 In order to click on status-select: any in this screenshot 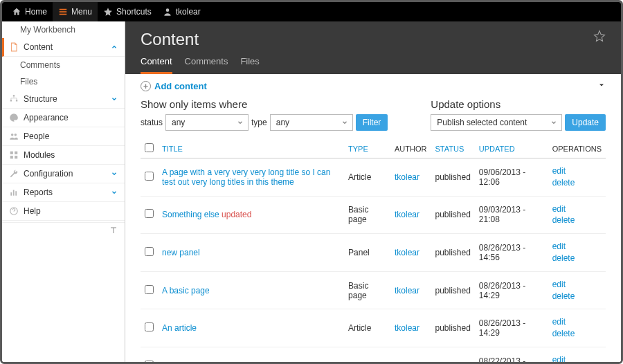, I will do `click(207, 122)`.